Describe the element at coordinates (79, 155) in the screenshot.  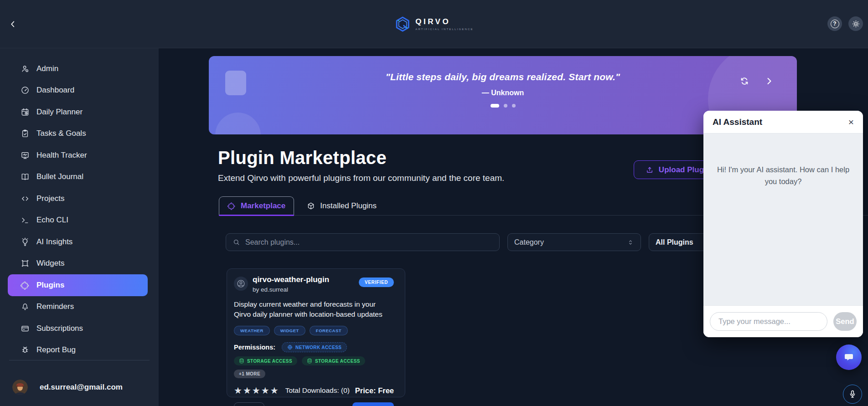
I see `sidebar-item-health-tracker: Health Tracker` at that location.